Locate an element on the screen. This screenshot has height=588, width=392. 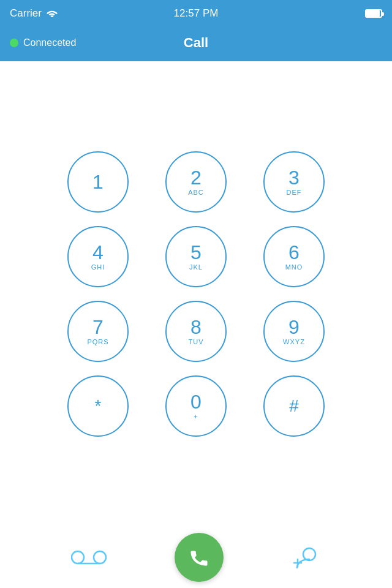
dial-btn-3: 3 DEF is located at coordinates (294, 182).